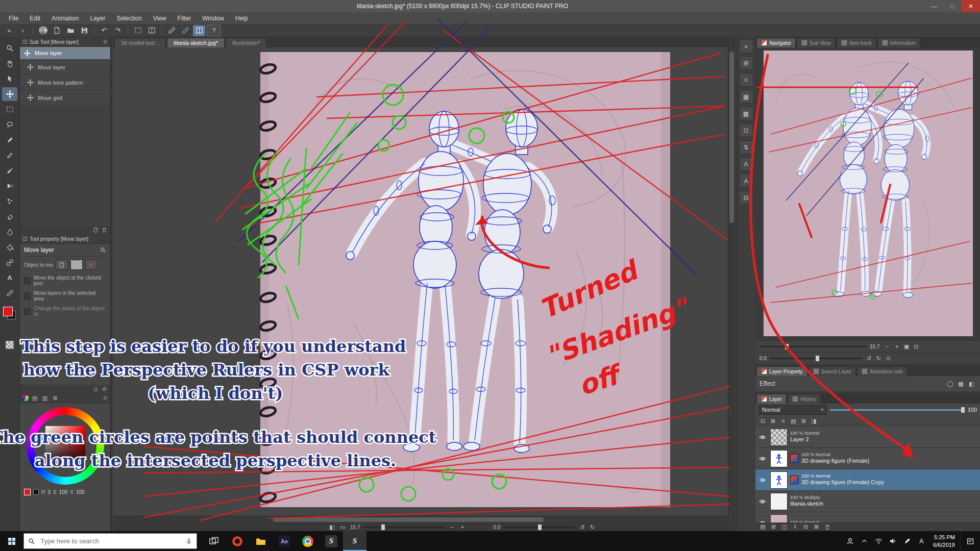 This screenshot has width=980, height=551. Describe the element at coordinates (331, 541) in the screenshot. I see `clip-studio-taskbar-button: S` at that location.